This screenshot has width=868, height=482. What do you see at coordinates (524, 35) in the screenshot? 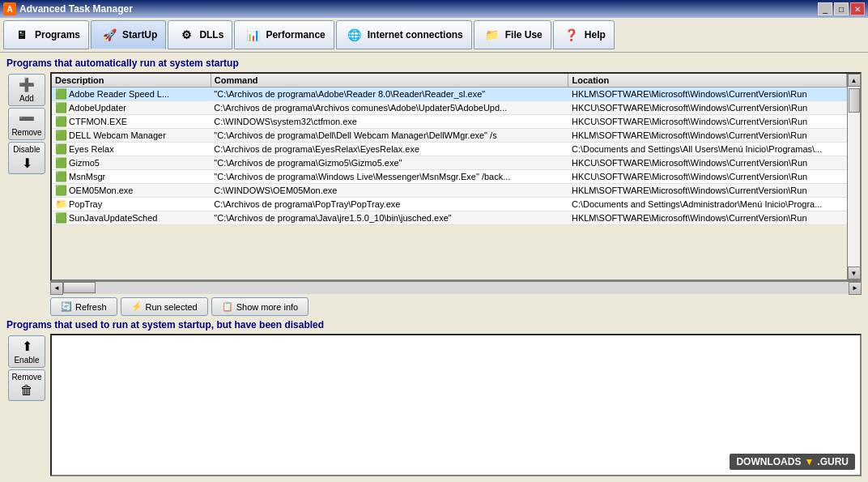
I see `tab-fileuse-label: File Use` at bounding box center [524, 35].